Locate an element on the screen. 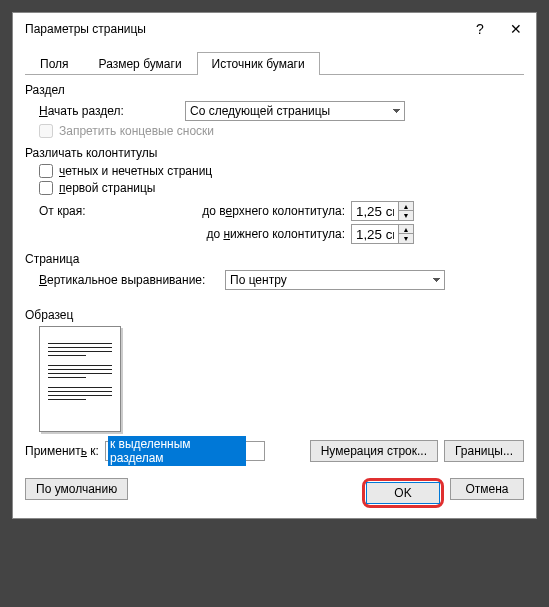  tab-margins: Поля is located at coordinates (54, 64).